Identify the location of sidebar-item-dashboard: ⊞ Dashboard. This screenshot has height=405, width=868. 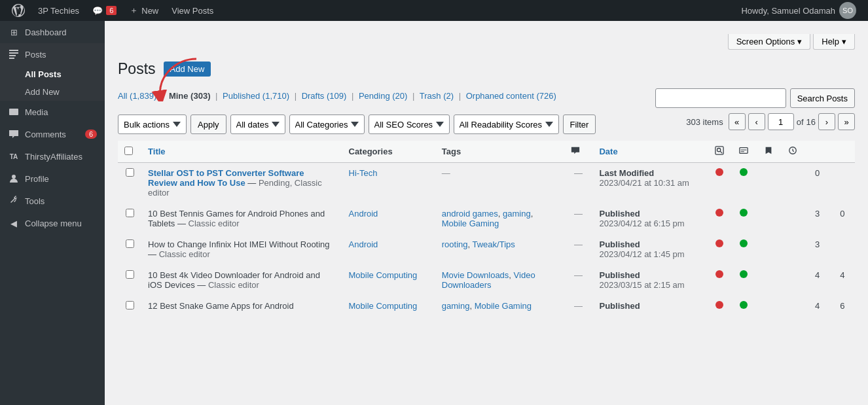
(52, 32).